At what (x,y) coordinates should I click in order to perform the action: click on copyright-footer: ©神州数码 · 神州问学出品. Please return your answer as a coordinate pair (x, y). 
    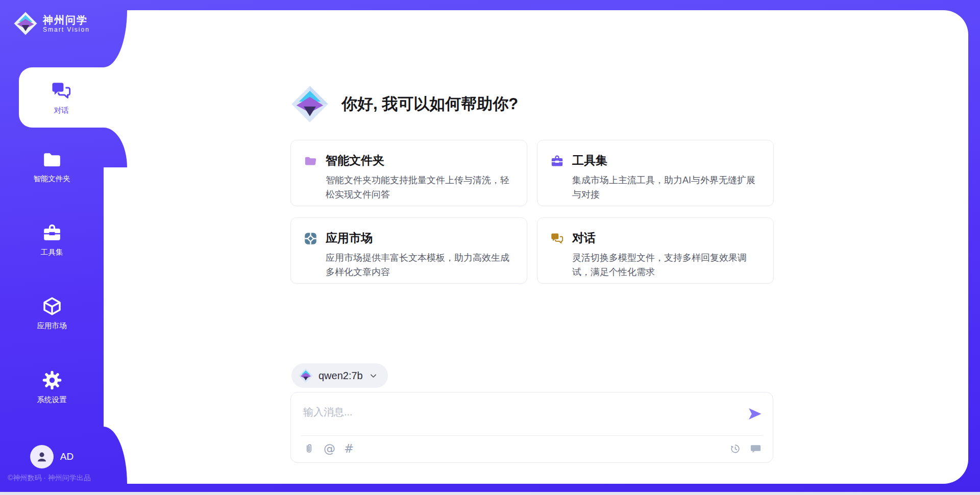
    Looking at the image, I should click on (49, 478).